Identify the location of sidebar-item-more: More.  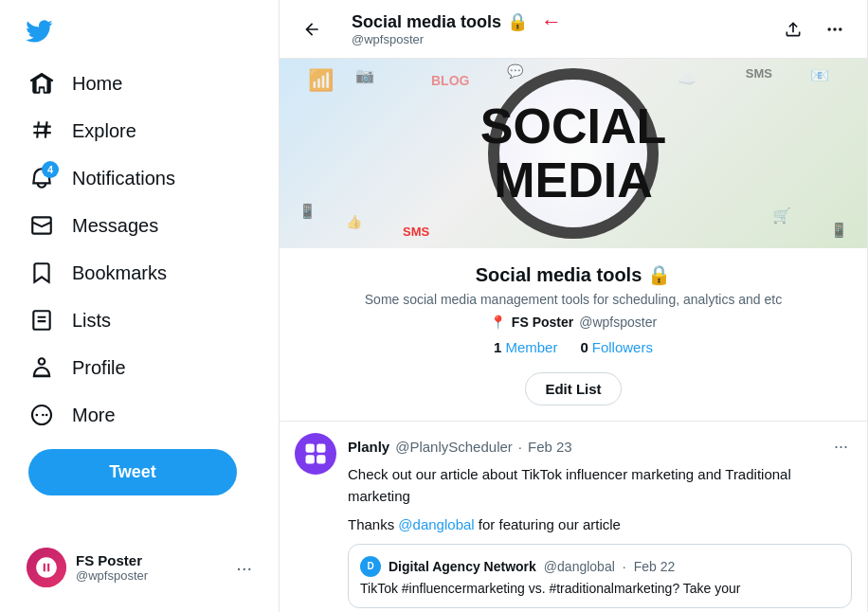
(139, 415).